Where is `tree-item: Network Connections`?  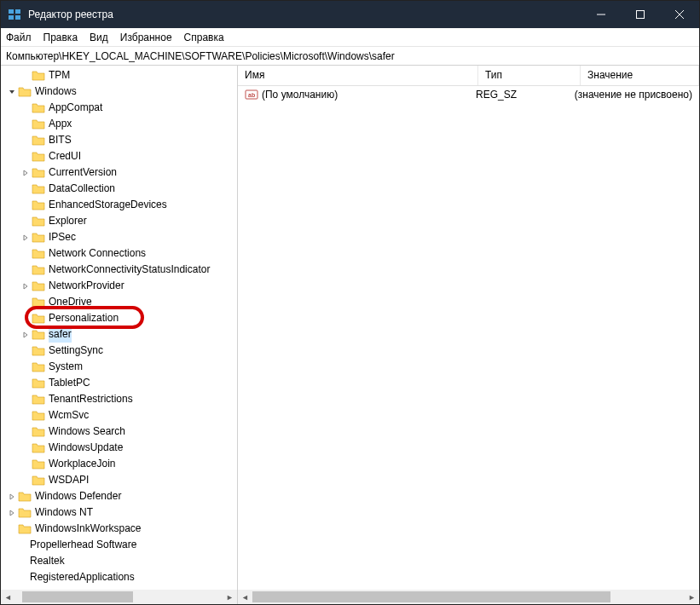
tree-item: Network Connections is located at coordinates (119, 254).